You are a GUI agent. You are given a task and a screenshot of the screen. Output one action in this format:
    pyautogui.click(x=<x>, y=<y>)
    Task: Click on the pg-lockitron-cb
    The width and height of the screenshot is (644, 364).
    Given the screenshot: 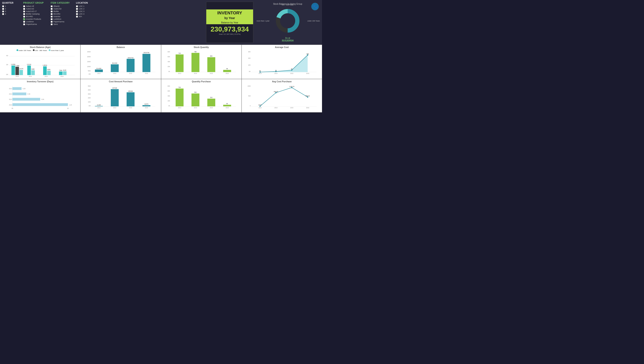 What is the action you would take?
    pyautogui.click(x=24, y=22)
    